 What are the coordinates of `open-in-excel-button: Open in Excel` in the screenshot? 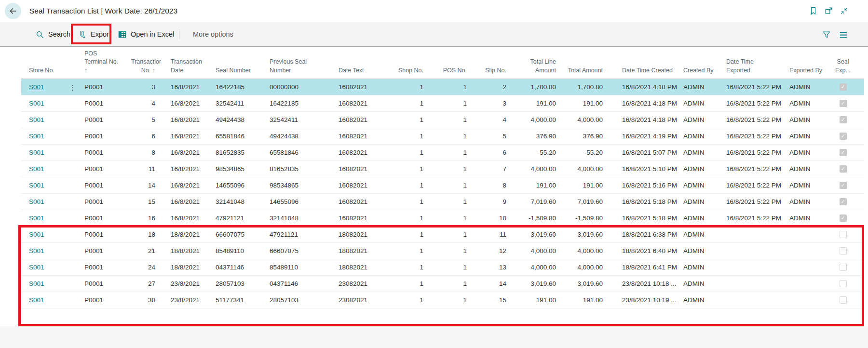 It's located at (146, 34).